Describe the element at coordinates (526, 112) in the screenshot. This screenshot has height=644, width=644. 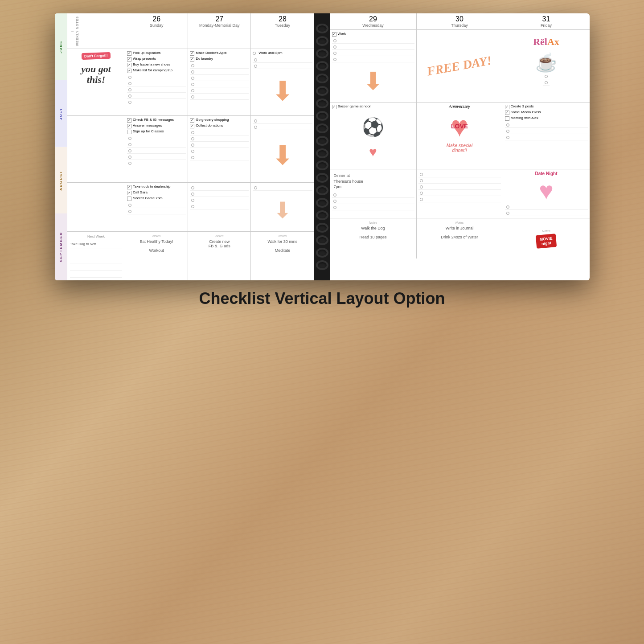
I see `task-text: Social Media Class` at that location.